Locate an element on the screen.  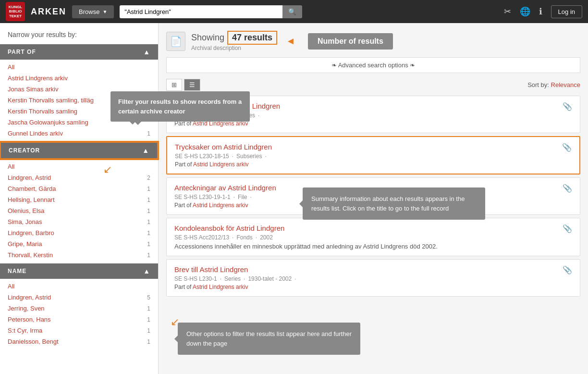
narrow-label: Narrow your results by: is located at coordinates (79, 37).